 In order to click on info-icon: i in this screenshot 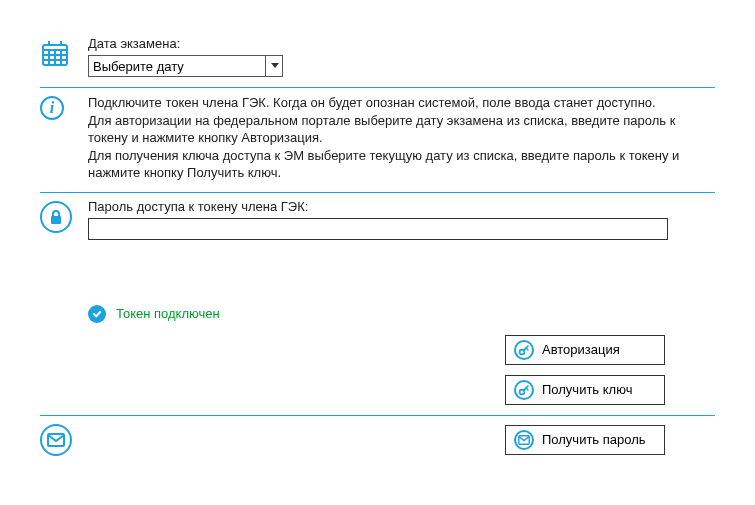, I will do `click(52, 108)`.